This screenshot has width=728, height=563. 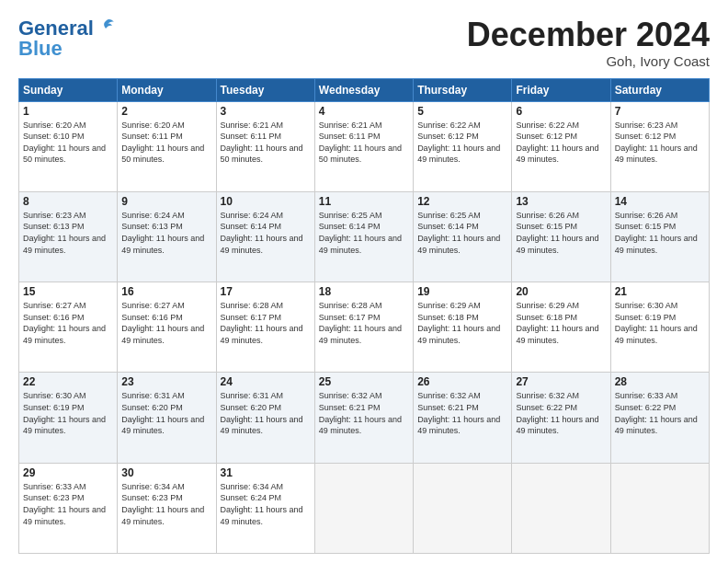 What do you see at coordinates (364, 90) in the screenshot?
I see `header-row: Sunday Monday Tuesday Wednesday Thursday…` at bounding box center [364, 90].